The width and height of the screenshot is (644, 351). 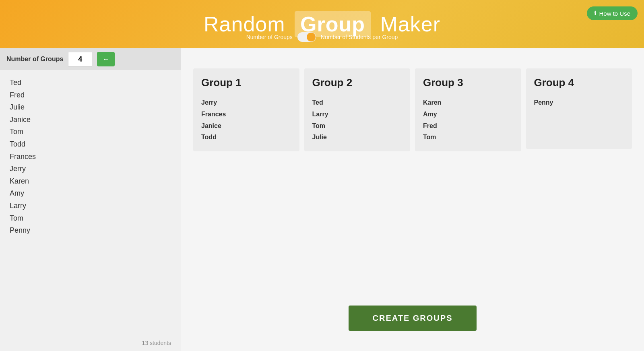 I want to click on student-name: Fred, so click(x=90, y=95).